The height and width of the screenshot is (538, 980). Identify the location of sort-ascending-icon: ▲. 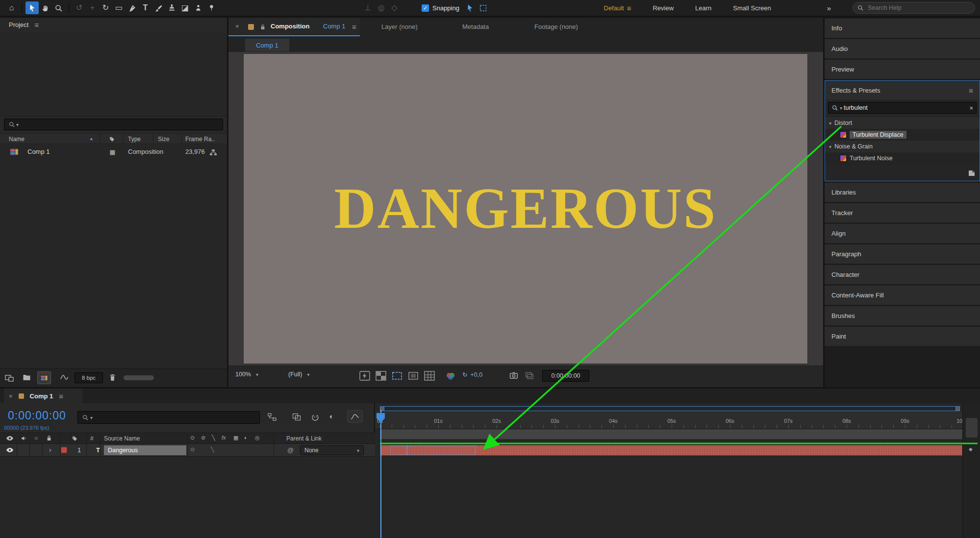
(91, 139).